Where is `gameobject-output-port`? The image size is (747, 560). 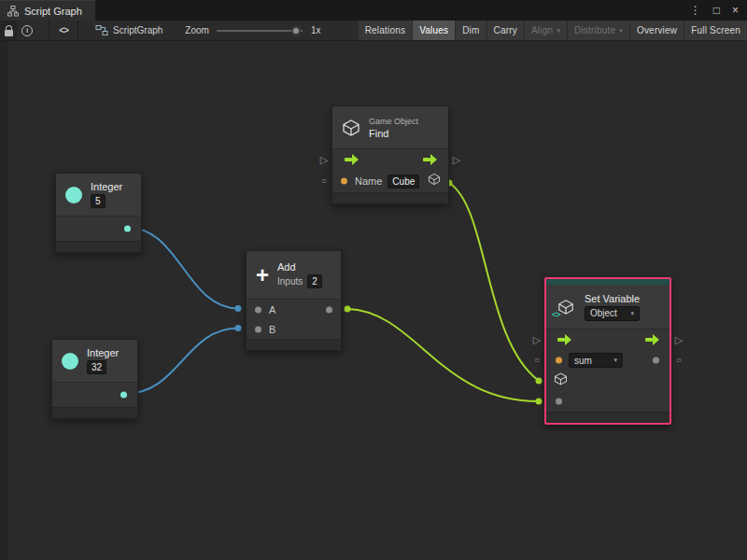
gameobject-output-port is located at coordinates (434, 181).